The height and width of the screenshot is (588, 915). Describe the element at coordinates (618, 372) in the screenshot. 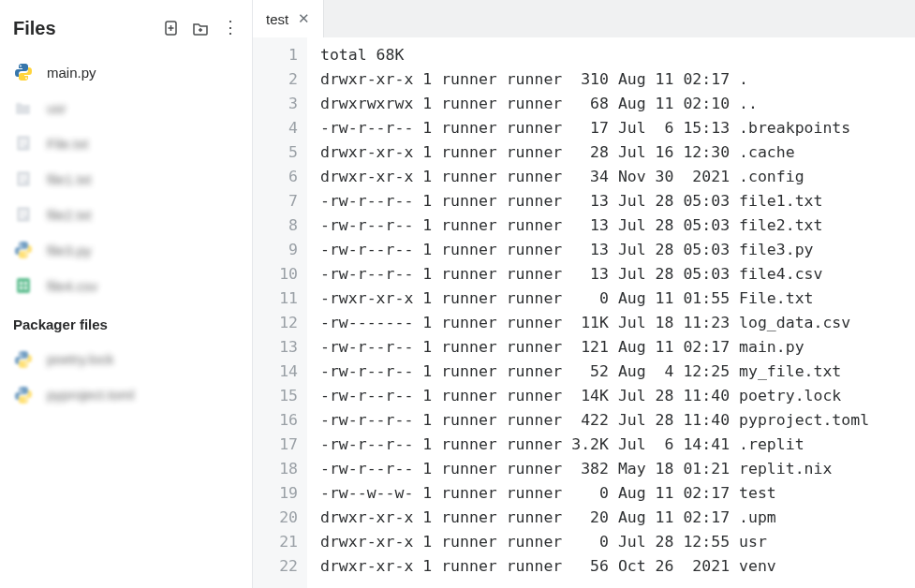

I see `code-line: -rw-r--r-- 1 runner runner 52 Aug 4 12:2…` at that location.